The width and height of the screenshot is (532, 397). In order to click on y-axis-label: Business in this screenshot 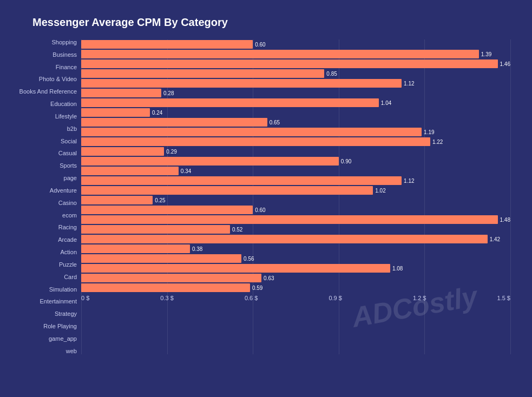, I will do `click(65, 55)`.